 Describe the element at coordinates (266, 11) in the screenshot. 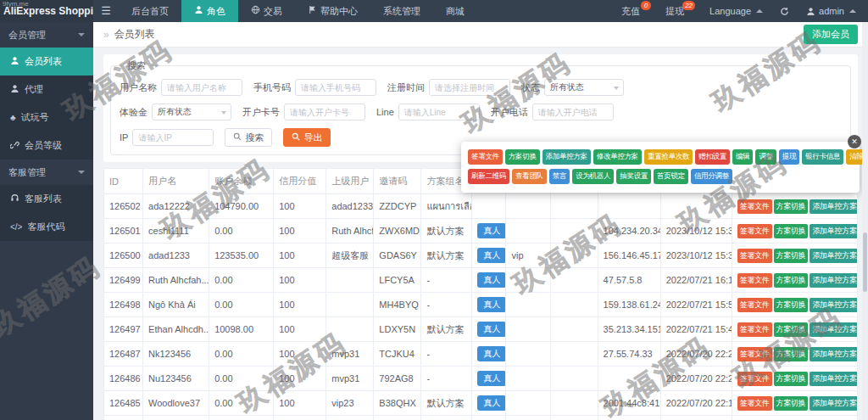

I see `top-menu-item: 交易` at that location.